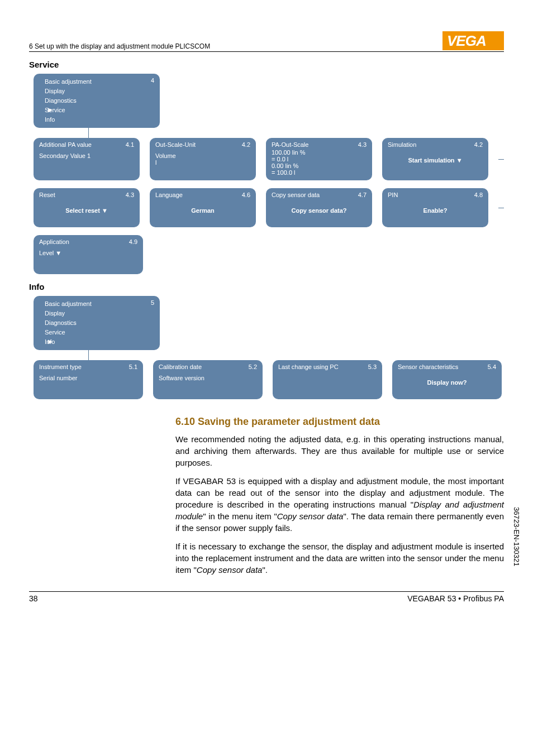 This screenshot has height=756, width=533. What do you see at coordinates (266, 287) in the screenshot?
I see `info-heading: Info` at bounding box center [266, 287].